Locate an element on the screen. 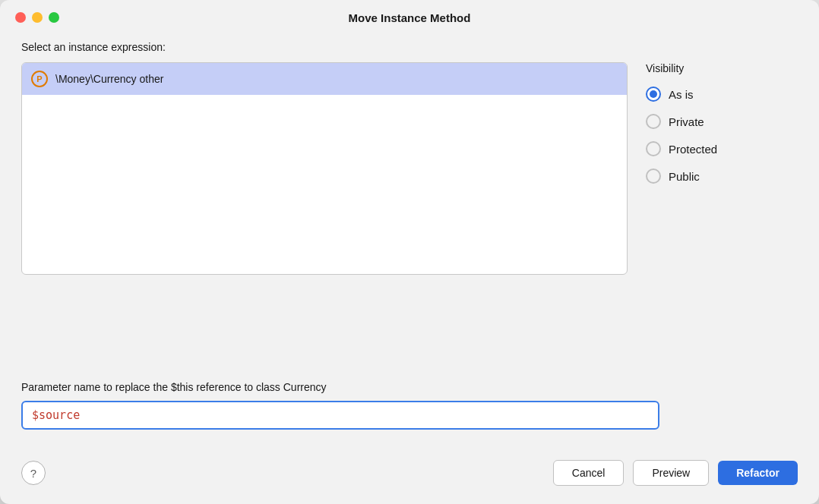 Image resolution: width=819 pixels, height=504 pixels. minimize-button is located at coordinates (37, 17).